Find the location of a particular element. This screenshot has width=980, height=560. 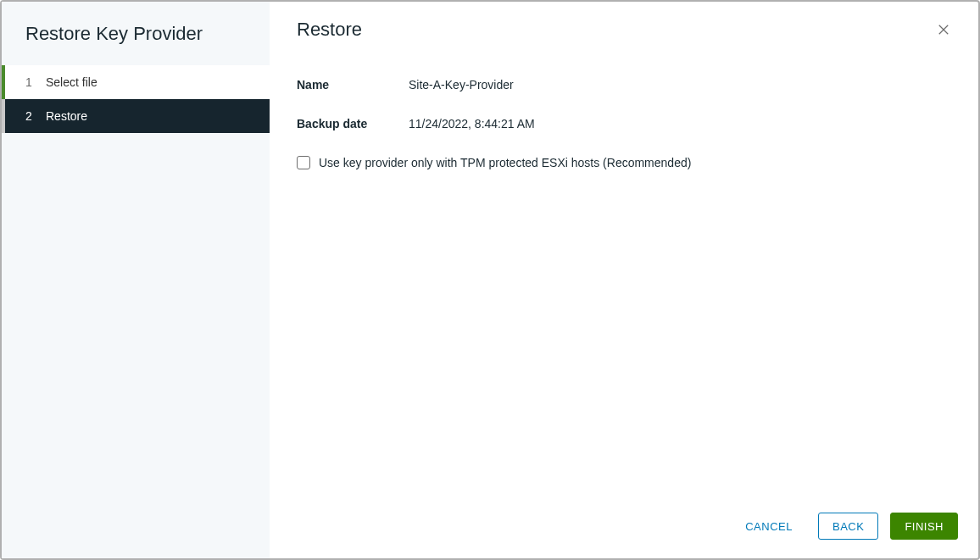

step-label: Select file is located at coordinates (71, 82).